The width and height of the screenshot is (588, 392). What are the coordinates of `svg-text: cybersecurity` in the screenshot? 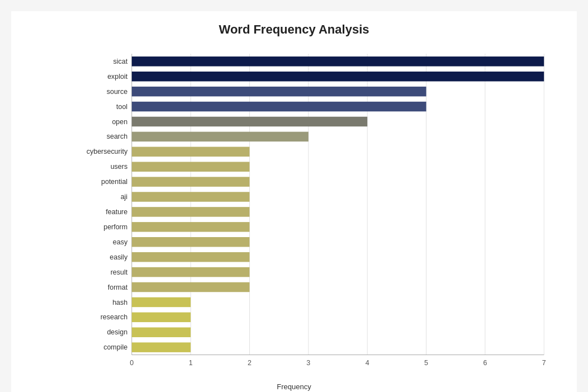 It's located at (107, 152).